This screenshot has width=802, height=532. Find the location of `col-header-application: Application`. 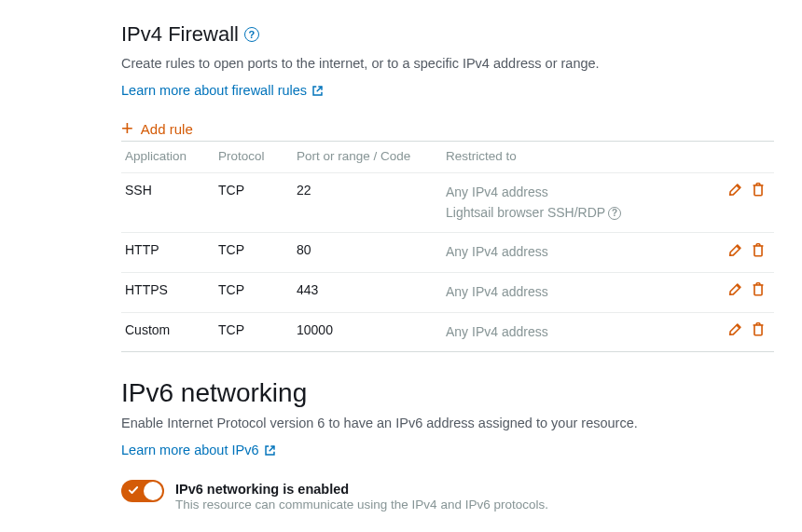

col-header-application: Application is located at coordinates (168, 157).